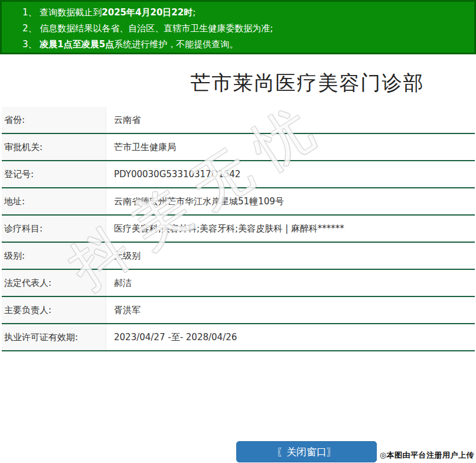  I want to click on table-row-level: 级别: 无级别, so click(239, 256).